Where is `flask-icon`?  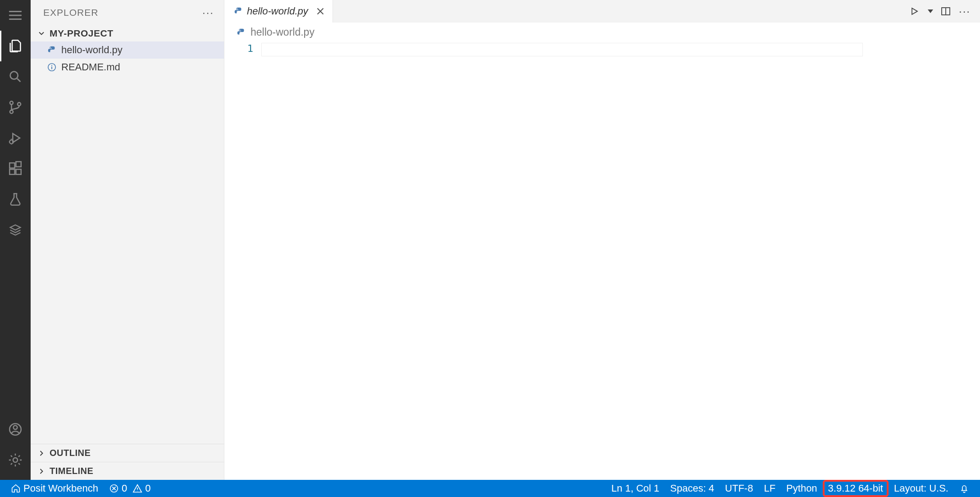
flask-icon is located at coordinates (15, 199).